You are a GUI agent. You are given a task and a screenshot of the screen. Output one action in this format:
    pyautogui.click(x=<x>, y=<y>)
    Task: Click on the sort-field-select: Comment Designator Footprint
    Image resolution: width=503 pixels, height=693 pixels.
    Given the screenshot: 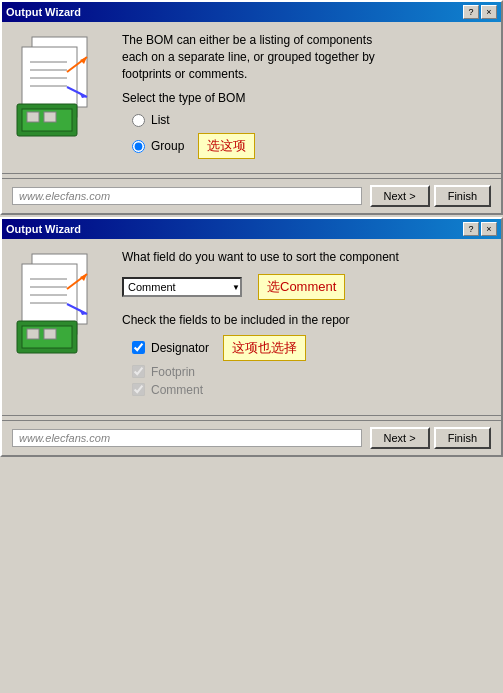 What is the action you would take?
    pyautogui.click(x=182, y=287)
    